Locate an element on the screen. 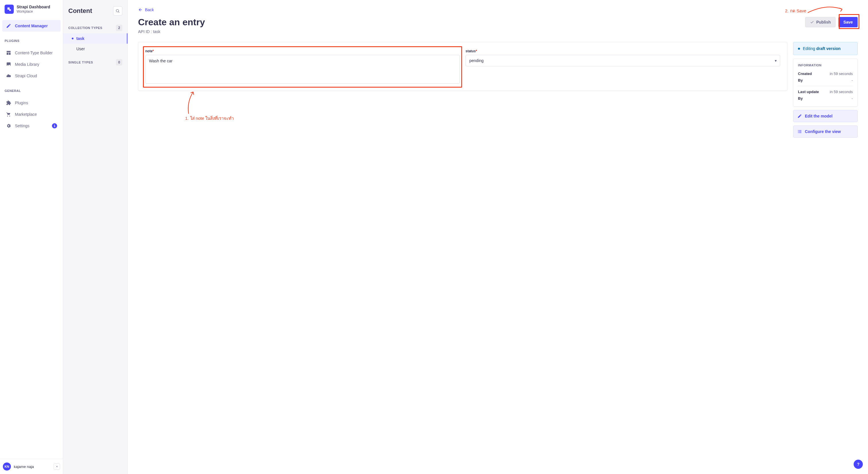 This screenshot has height=474, width=868. nav-content-type-builder: Content-Type Builder is located at coordinates (32, 53).